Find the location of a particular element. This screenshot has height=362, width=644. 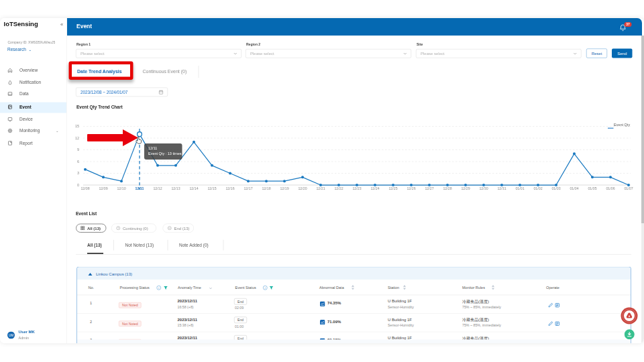

svg-text: Event Qty : 13 times is located at coordinates (165, 154).